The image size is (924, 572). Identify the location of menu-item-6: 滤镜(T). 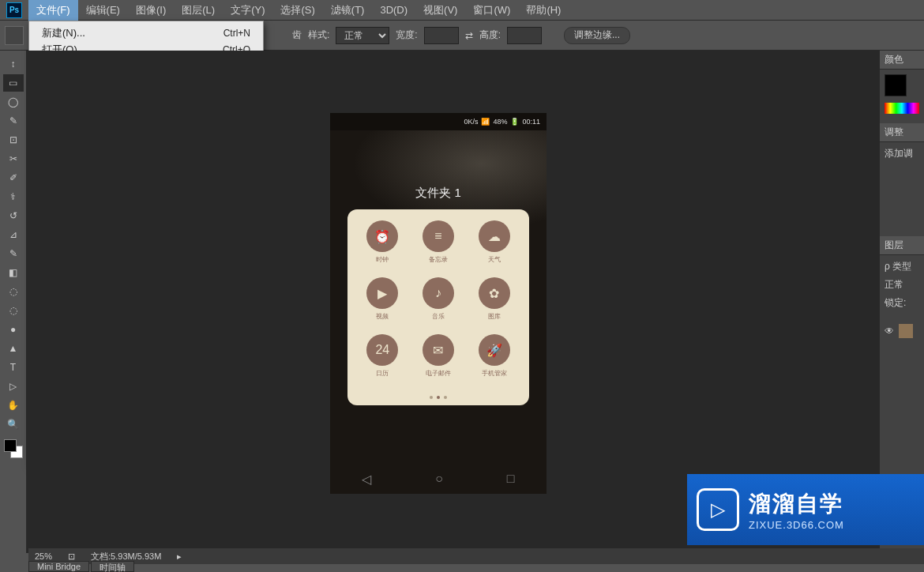
(347, 10).